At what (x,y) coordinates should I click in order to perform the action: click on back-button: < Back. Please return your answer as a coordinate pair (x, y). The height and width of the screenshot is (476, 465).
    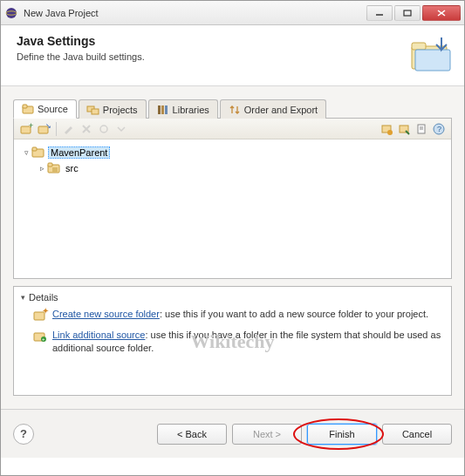
    Looking at the image, I should click on (192, 434).